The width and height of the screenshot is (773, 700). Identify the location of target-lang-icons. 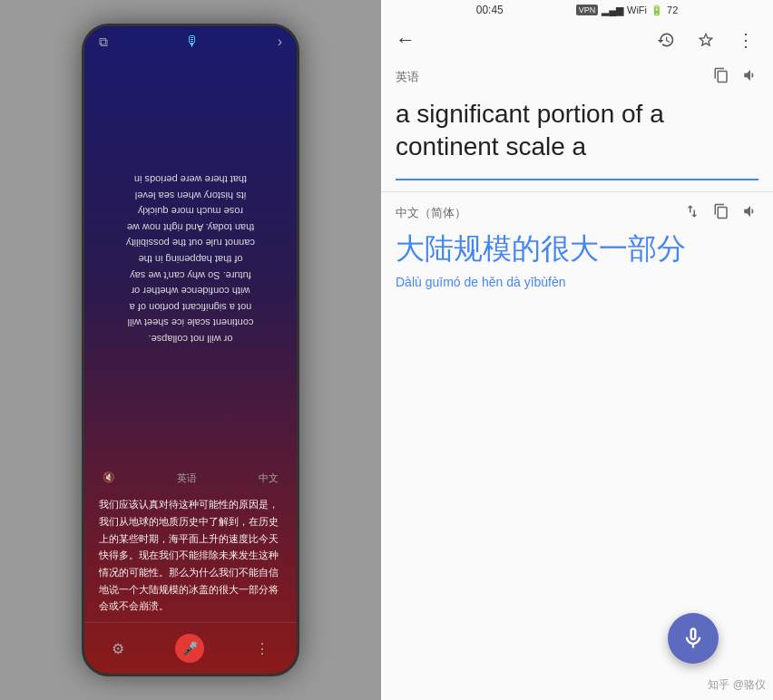
(721, 213).